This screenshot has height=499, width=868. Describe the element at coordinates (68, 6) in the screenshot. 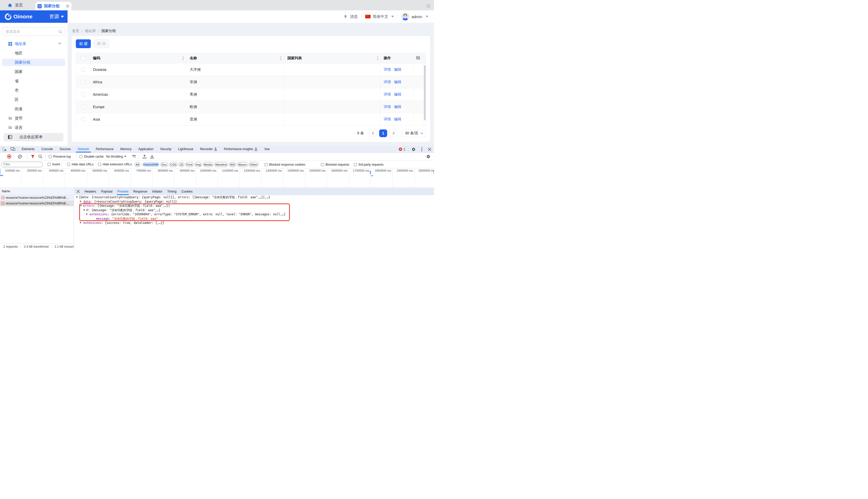

I see `tab-close-icon` at that location.